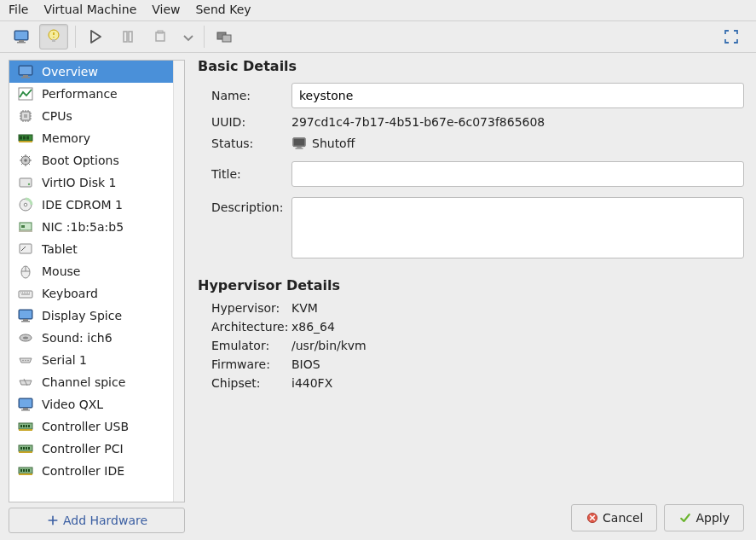 Image resolution: width=756 pixels, height=540 pixels. Describe the element at coordinates (91, 449) in the screenshot. I see `sidebar-item-controller-pci: Controller PCI` at that location.